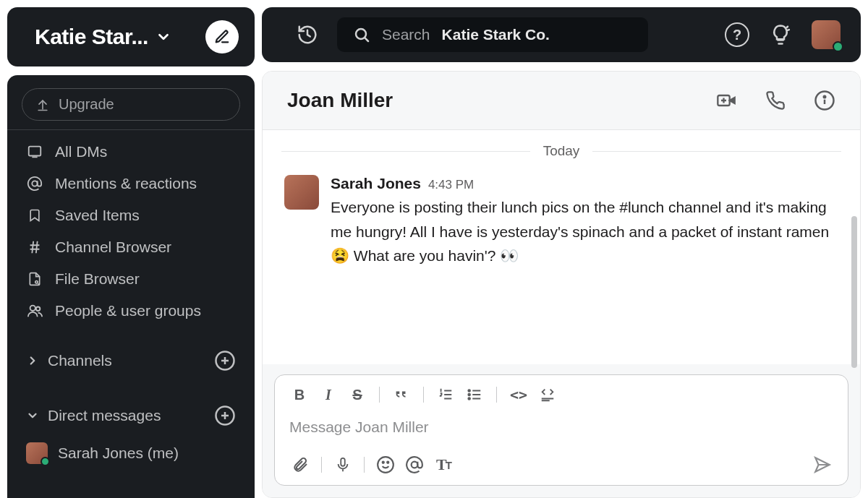 The image size is (868, 498). What do you see at coordinates (300, 465) in the screenshot?
I see `attach-button` at bounding box center [300, 465].